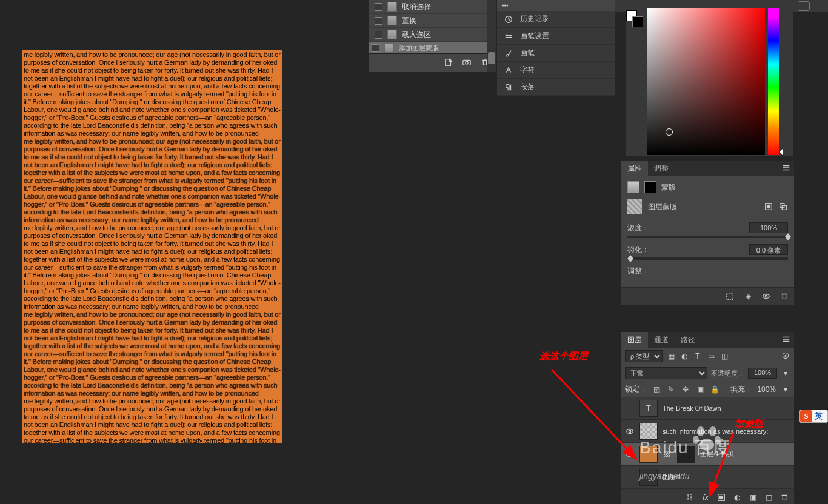 Image resolution: width=828 pixels, height=504 pixels. Describe the element at coordinates (432, 7) in the screenshot. I see `history-item: 取消选择` at that location.